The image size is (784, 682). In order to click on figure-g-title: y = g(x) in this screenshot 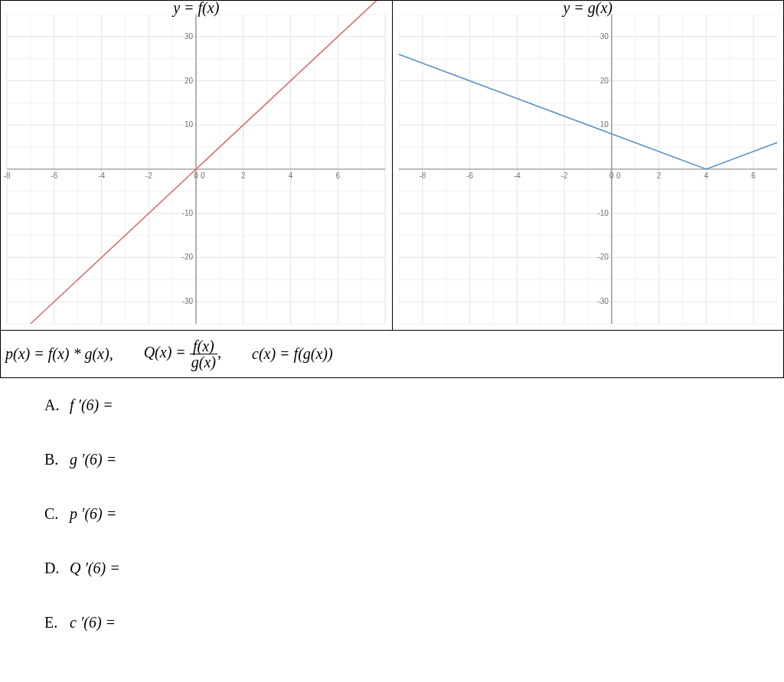, I will do `click(588, 8)`.